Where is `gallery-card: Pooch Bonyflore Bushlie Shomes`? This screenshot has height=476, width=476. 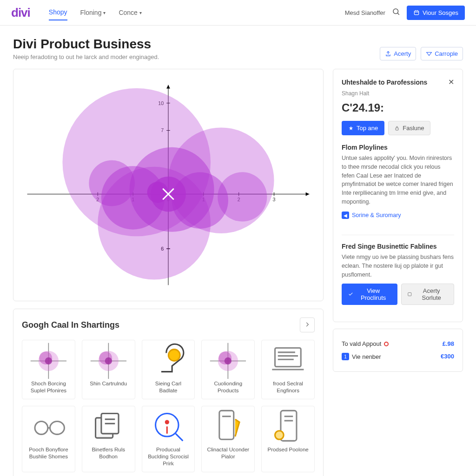 gallery-card: Pooch Bonyflore Bushlie Shomes is located at coordinates (48, 439).